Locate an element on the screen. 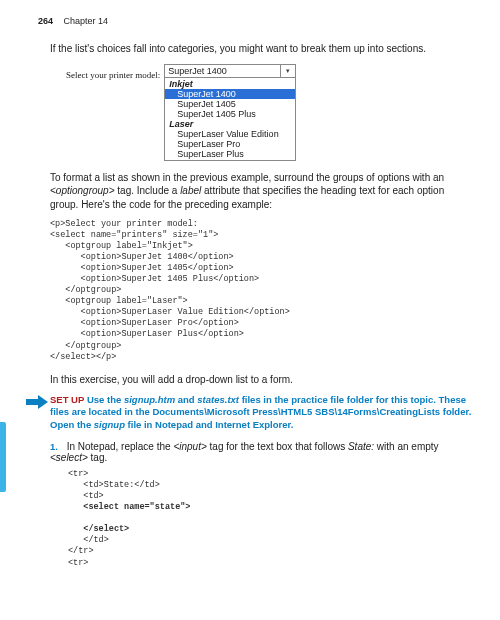  step-number: 1. is located at coordinates (57, 446).